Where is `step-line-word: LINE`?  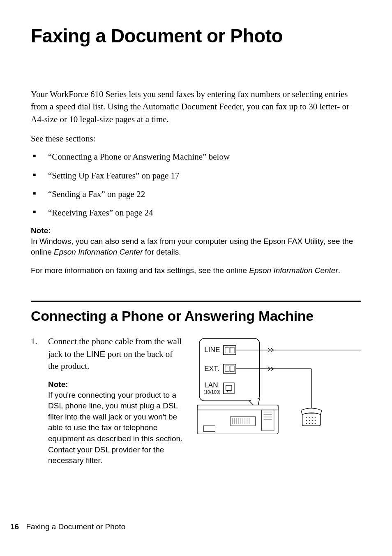
step-line-word: LINE is located at coordinates (96, 354).